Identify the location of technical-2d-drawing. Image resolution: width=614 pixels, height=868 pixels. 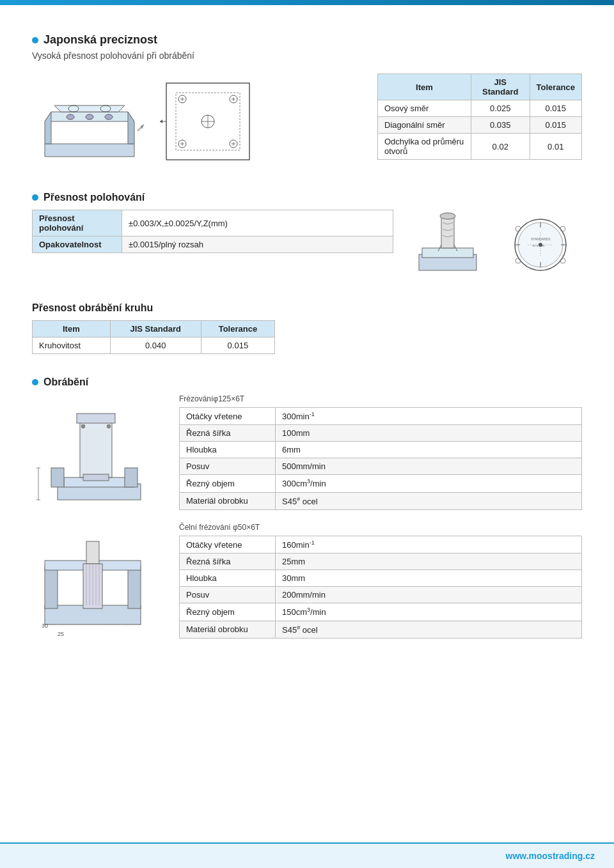
(208, 121).